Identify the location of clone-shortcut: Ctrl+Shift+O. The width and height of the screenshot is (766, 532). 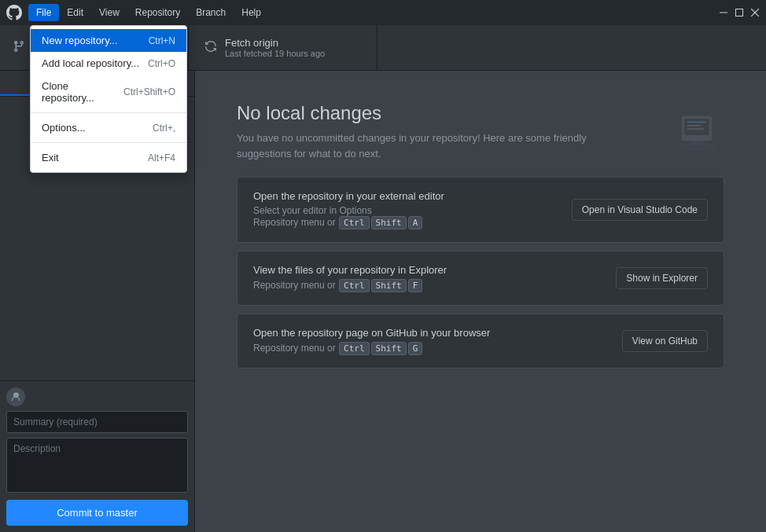
(149, 92).